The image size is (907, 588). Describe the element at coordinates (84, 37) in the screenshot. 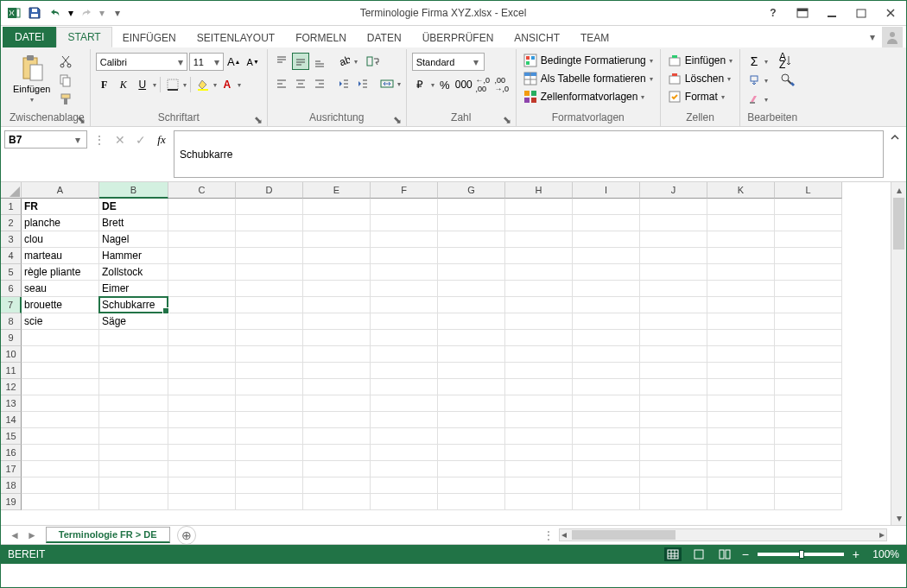

I see `tab-start: START` at that location.